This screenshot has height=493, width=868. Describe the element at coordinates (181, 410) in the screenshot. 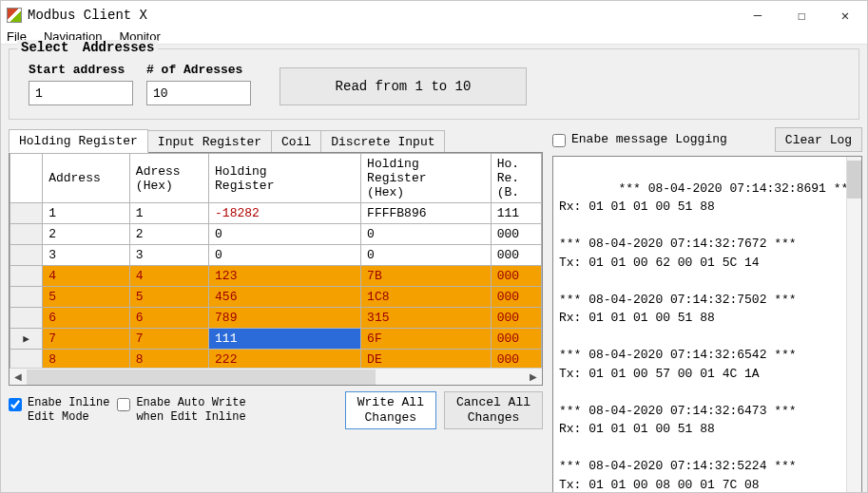

I see `auto-write-checkbox: Enabe Auto Write when Edit Inline` at that location.